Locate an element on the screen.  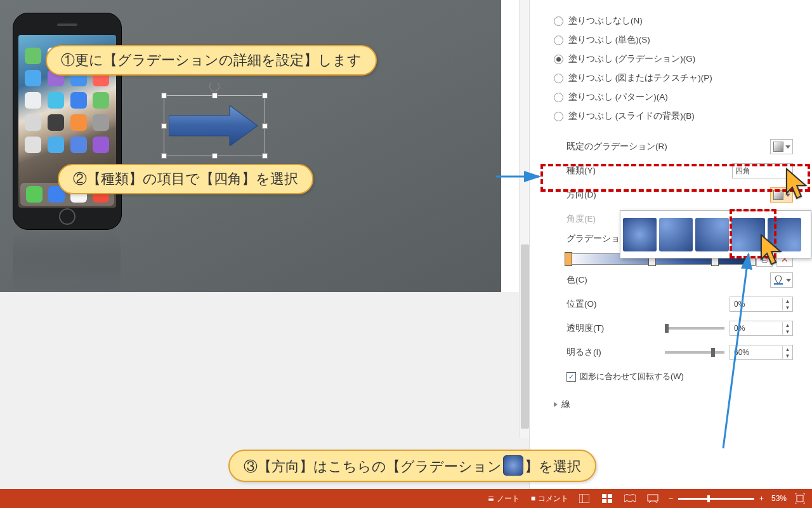
gradient-brightness-label: 明るさ(I) is located at coordinates (584, 352).